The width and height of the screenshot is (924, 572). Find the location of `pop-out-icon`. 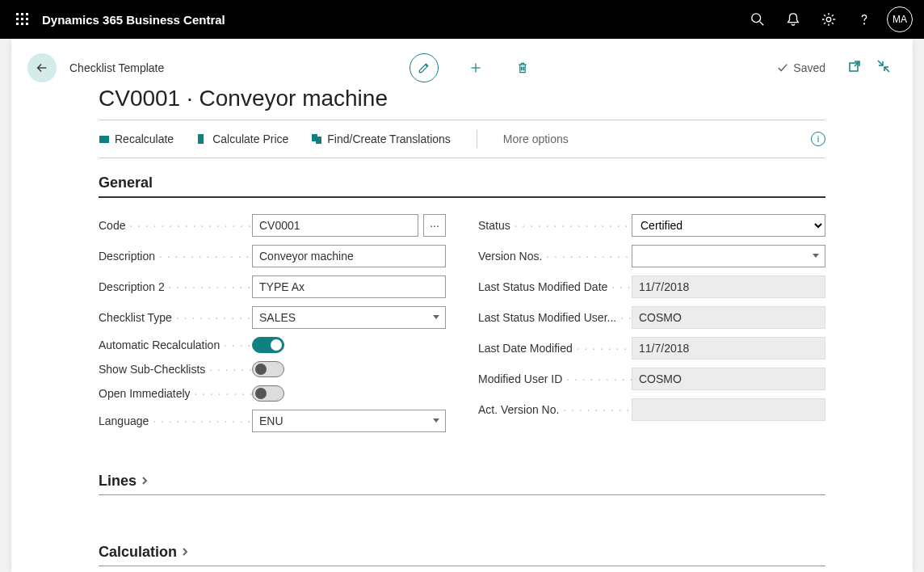

pop-out-icon is located at coordinates (855, 66).